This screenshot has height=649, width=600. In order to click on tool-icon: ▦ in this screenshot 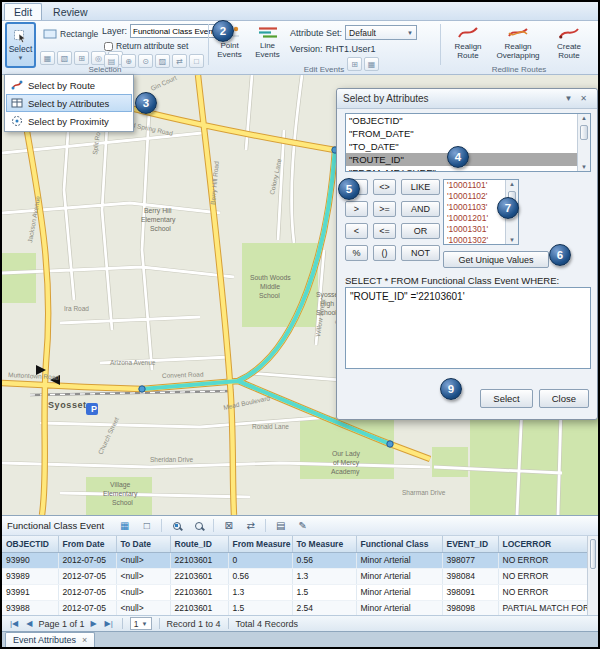, I will do `click(48, 58)`.